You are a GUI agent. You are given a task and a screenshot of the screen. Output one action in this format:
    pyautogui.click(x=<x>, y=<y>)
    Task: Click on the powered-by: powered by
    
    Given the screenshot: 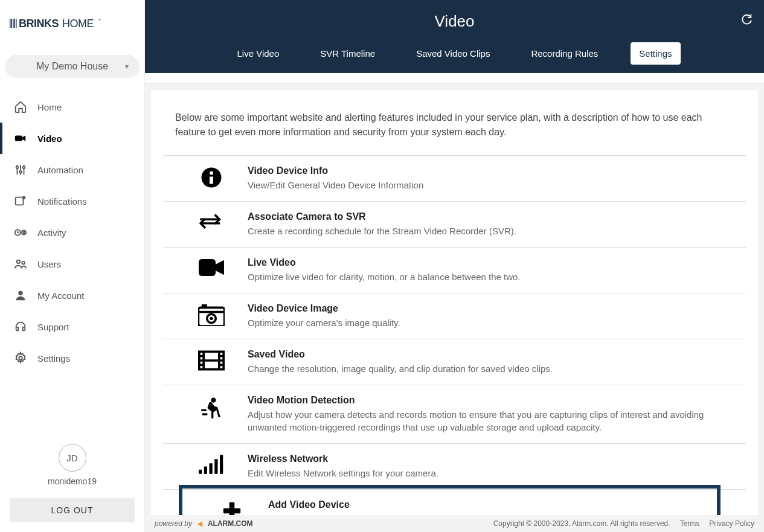 What is the action you would take?
    pyautogui.click(x=173, y=524)
    